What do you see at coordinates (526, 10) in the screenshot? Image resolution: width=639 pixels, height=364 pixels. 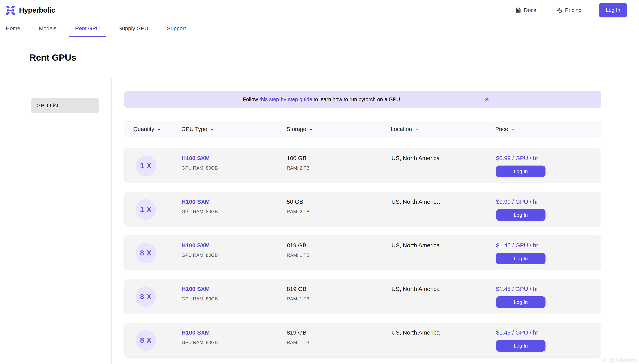 I see `docs-button: Docs` at bounding box center [526, 10].